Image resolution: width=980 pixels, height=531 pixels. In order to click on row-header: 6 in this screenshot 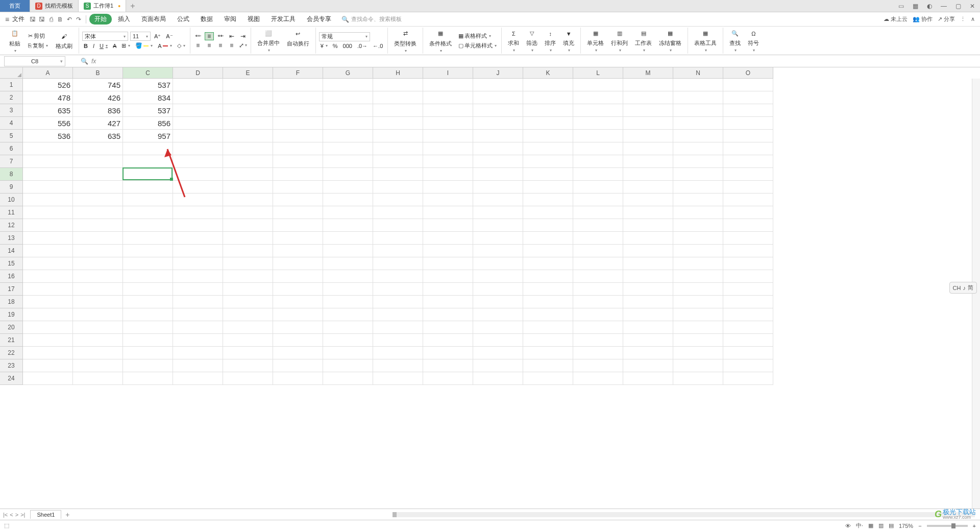, I will do `click(11, 149)`.